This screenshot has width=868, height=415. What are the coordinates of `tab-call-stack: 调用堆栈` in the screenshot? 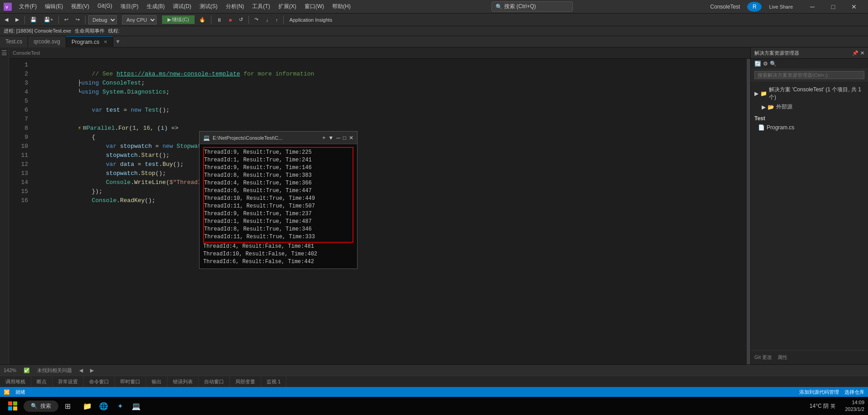 It's located at (15, 382).